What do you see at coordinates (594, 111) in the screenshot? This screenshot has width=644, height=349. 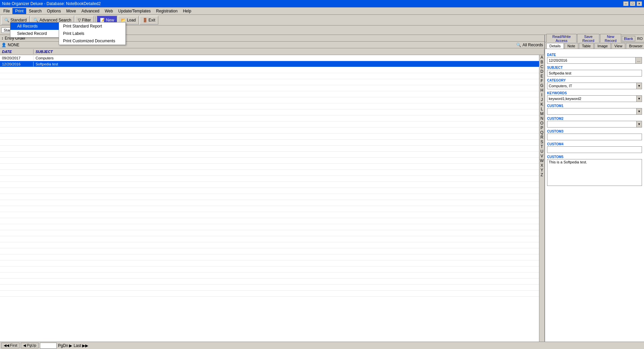 I see `custom1-select-wrapper: ▼` at bounding box center [594, 111].